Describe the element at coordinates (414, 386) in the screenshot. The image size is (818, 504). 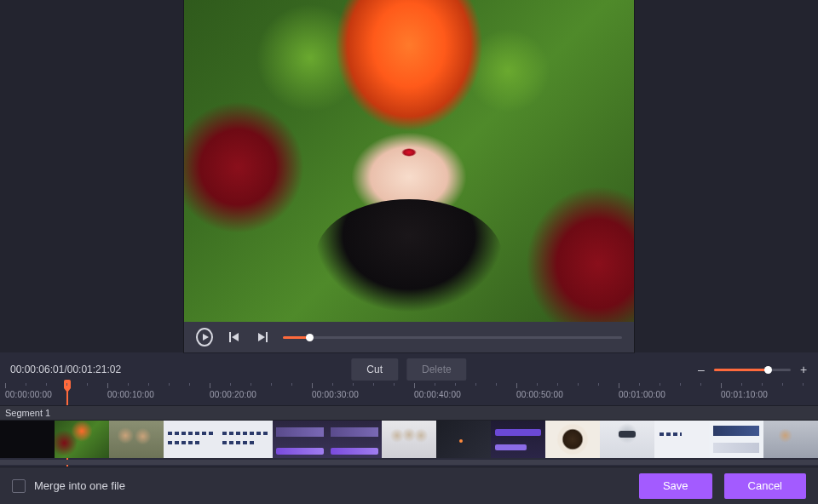
I see `ruler-tick: 00:00:40:00` at that location.